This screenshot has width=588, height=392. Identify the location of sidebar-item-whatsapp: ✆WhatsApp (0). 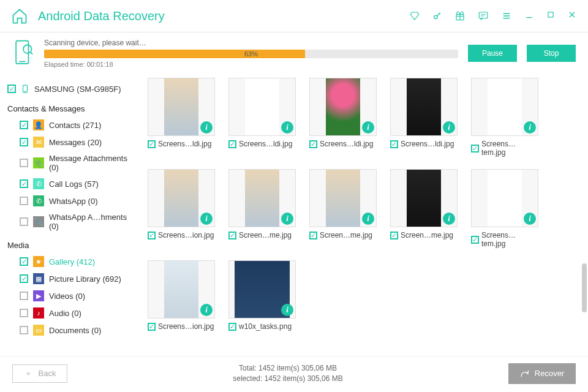
(72, 201).